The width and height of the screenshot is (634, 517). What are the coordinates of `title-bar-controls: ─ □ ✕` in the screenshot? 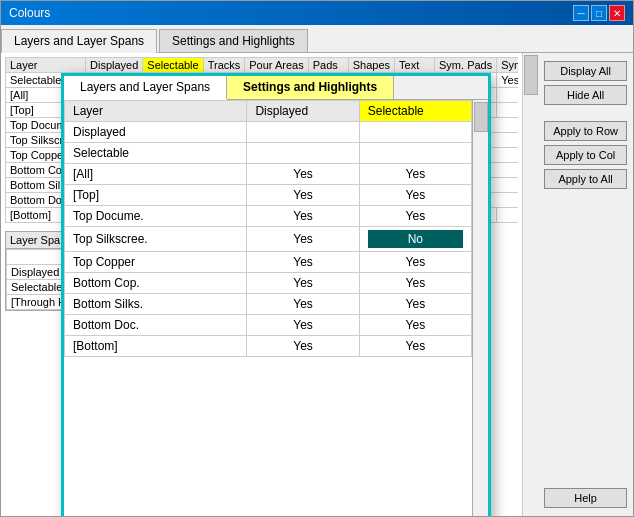 It's located at (599, 13).